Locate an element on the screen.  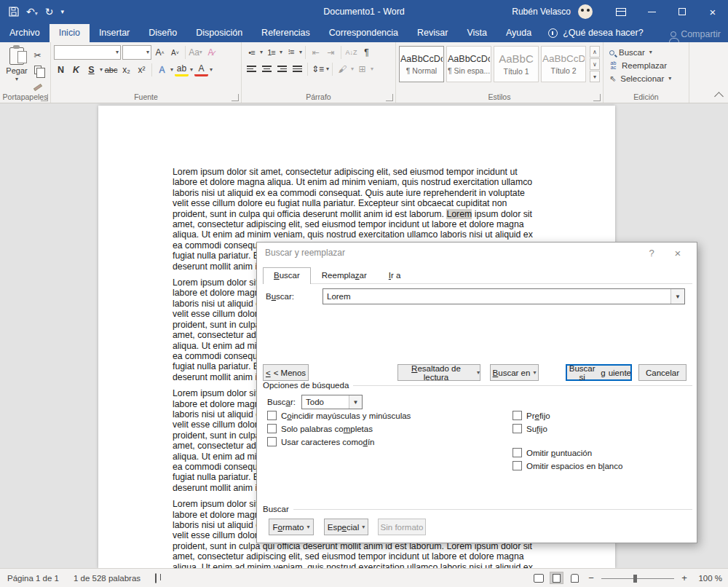
page-indicator: Página 1 de 1 is located at coordinates (33, 578).